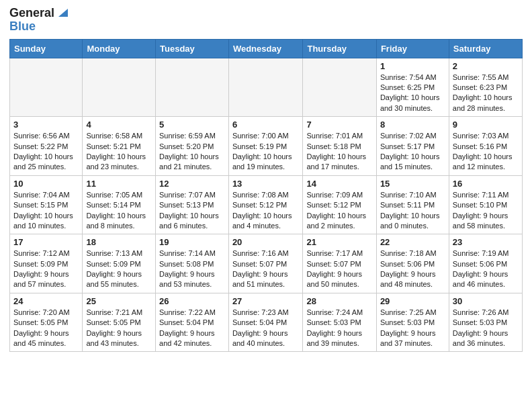 This screenshot has height=411, width=532. Describe the element at coordinates (340, 146) in the screenshot. I see `calendar-cell: 7Sunrise: 7:01 AM Sunset: 5:18 PM Daylig…` at that location.